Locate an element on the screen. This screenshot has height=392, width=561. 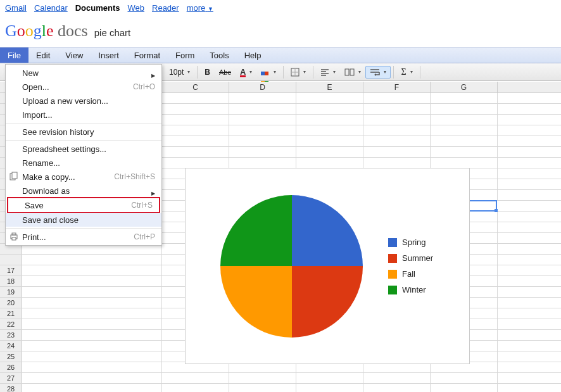
menu-item-upload: Upload a new version... is located at coordinates (84, 101).